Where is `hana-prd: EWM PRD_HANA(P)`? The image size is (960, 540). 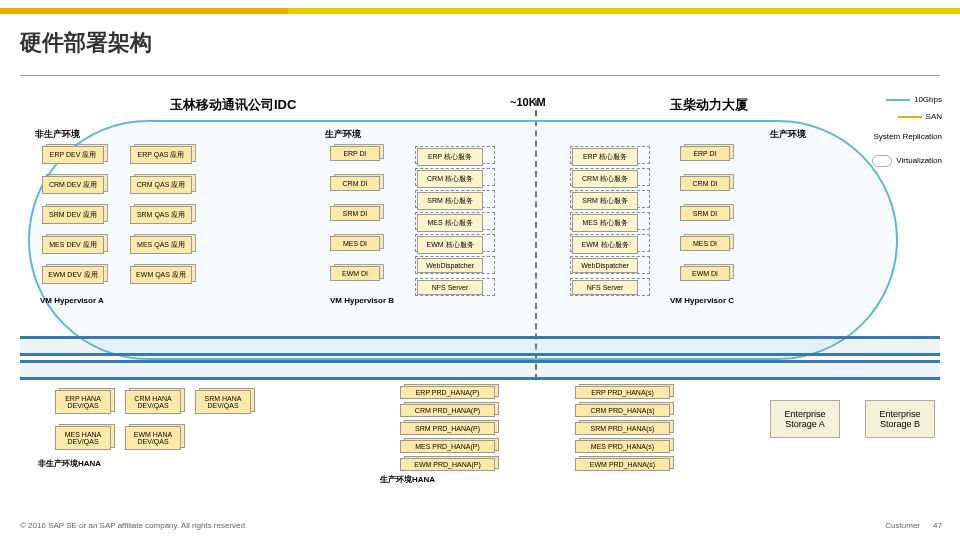 hana-prd: EWM PRD_HANA(P) is located at coordinates (448, 464).